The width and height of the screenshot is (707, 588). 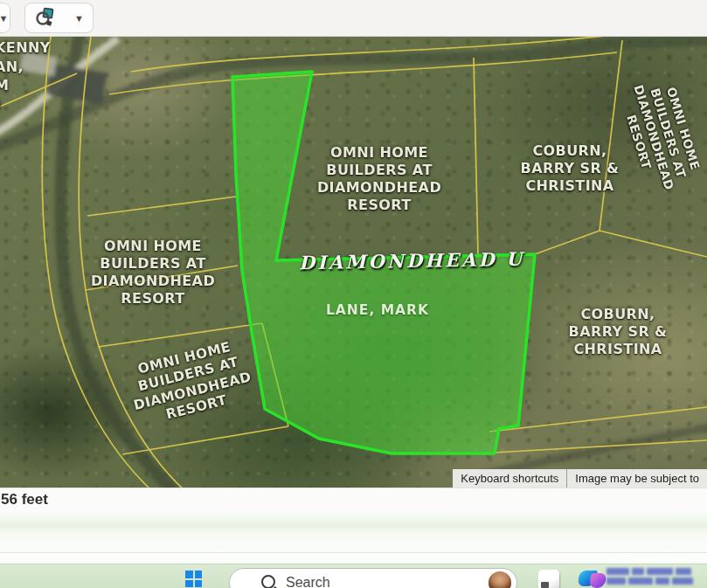 I want to click on subdivision-label: DIAMONDHEAD U, so click(x=412, y=261).